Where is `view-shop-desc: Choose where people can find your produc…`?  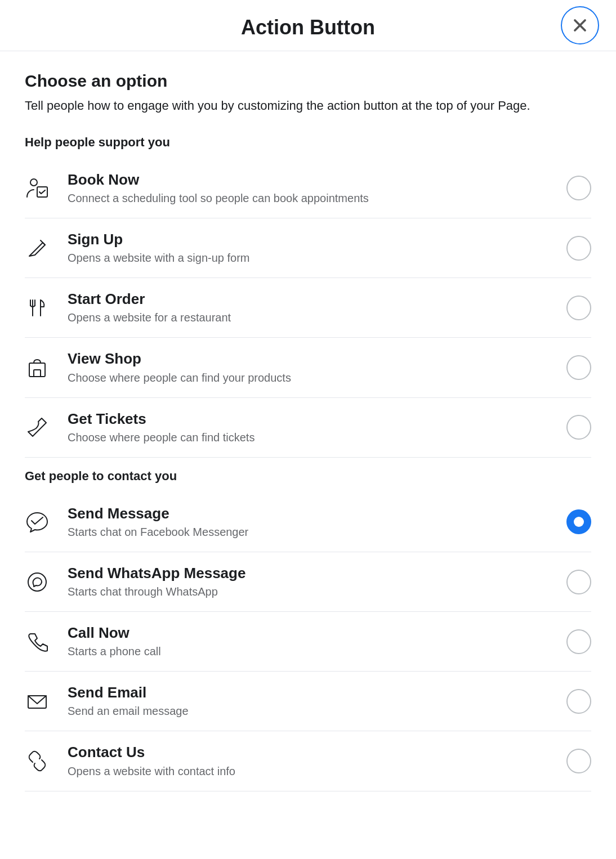
view-shop-desc: Choose where people can find your produc… is located at coordinates (317, 378).